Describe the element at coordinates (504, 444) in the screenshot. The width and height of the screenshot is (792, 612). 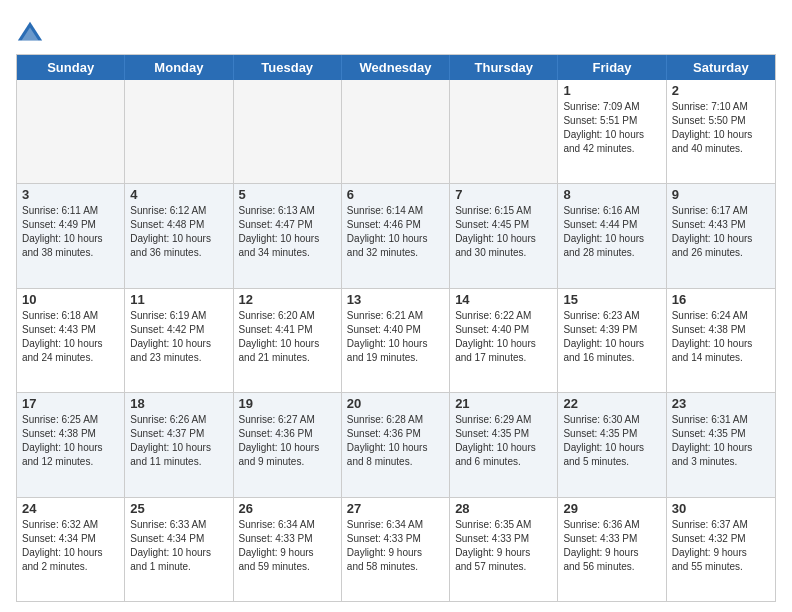
I see `calendar-cell: 21Sunrise: 6:29 AM Sunset: 4:35 PM Dayli…` at that location.